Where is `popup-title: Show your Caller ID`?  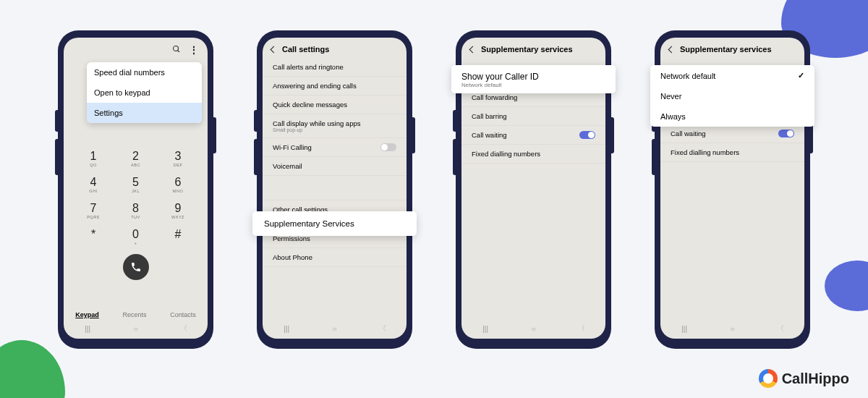
popup-title: Show your Caller ID is located at coordinates (534, 77).